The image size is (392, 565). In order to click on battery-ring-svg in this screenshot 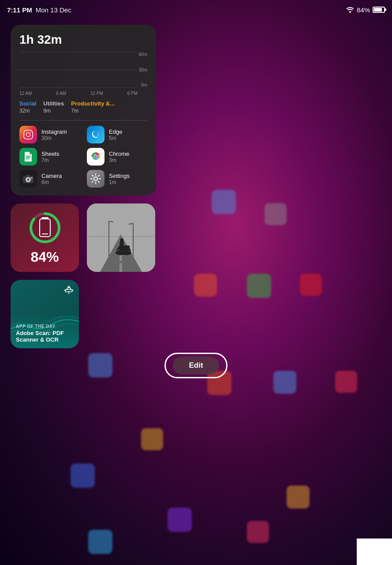, I will do `click(45, 228)`.